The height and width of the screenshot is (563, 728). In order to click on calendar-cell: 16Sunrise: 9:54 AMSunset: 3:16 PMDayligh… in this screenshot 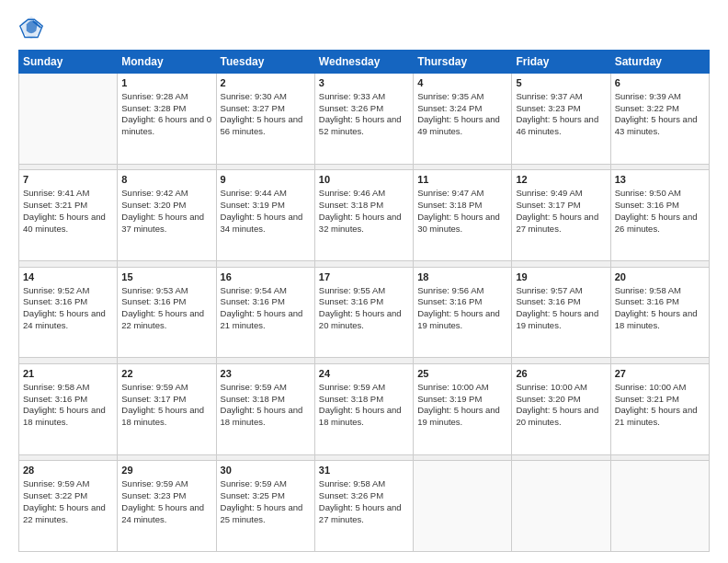, I will do `click(265, 313)`.